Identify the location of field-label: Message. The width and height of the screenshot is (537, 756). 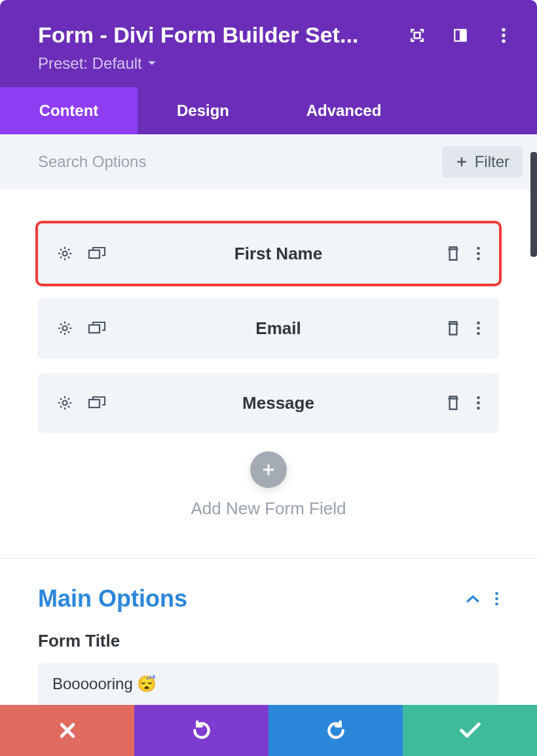
(278, 404).